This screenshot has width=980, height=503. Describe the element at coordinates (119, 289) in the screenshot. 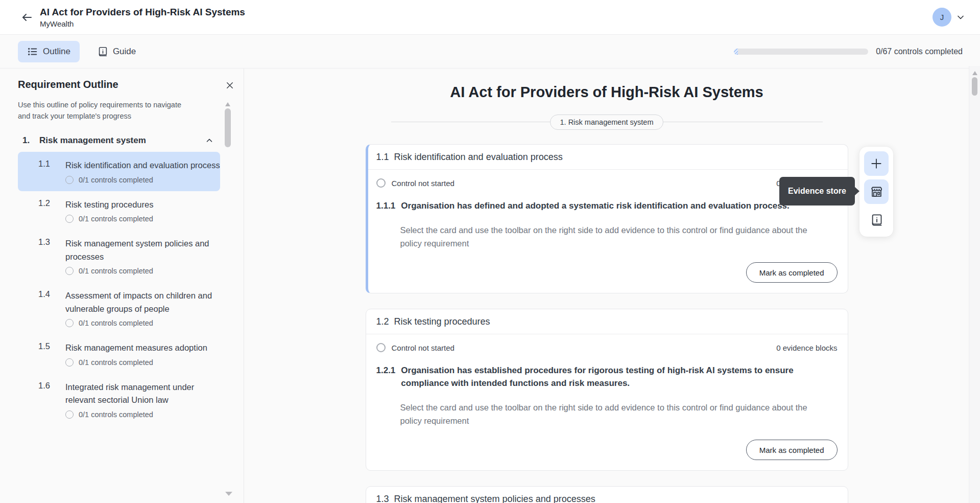

I see `outline-items: 1.1 Risk identification and evaluation p…` at that location.